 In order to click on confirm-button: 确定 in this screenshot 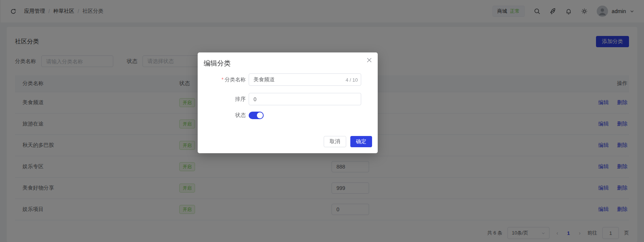, I will do `click(361, 142)`.